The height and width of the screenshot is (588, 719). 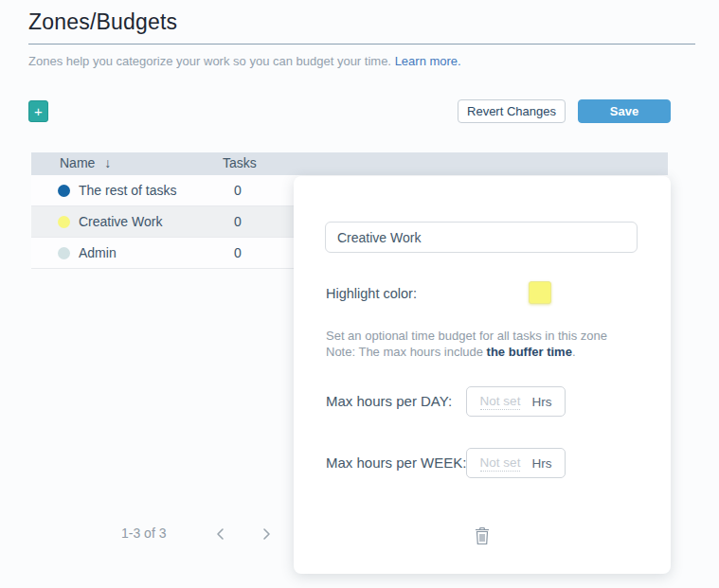 What do you see at coordinates (38, 112) in the screenshot?
I see `add-zone-button: +` at bounding box center [38, 112].